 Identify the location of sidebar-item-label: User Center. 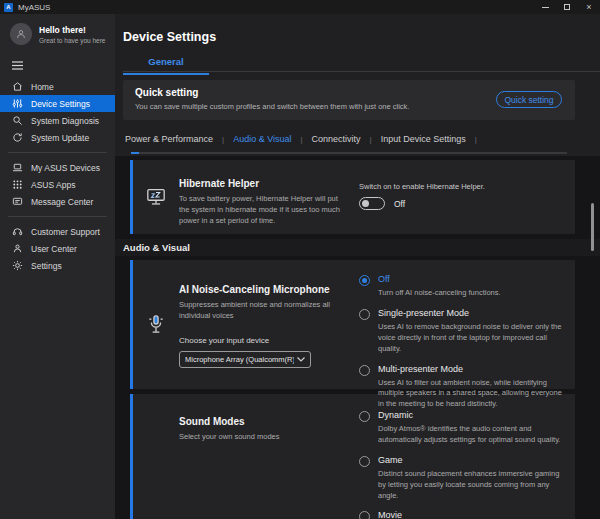
(54, 249).